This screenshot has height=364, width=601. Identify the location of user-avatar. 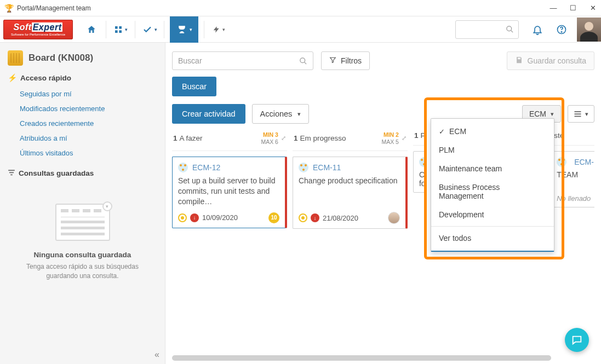
(589, 30).